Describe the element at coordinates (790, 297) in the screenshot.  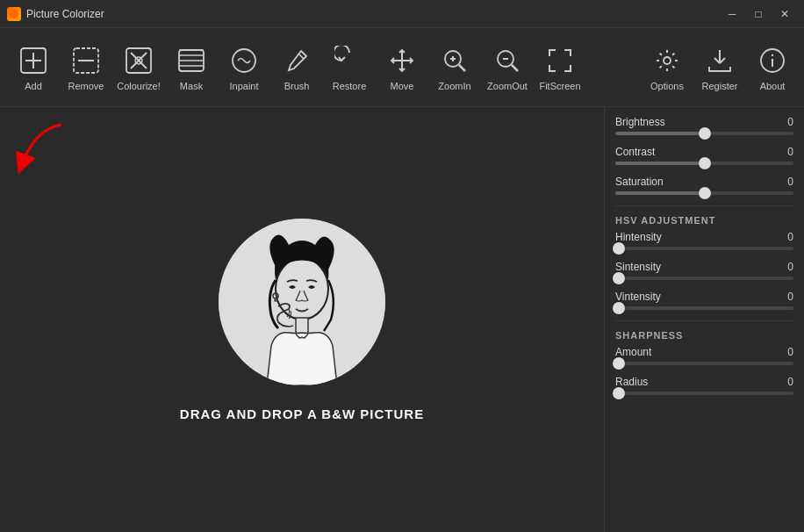
I see `vintensity-value: 0` at that location.